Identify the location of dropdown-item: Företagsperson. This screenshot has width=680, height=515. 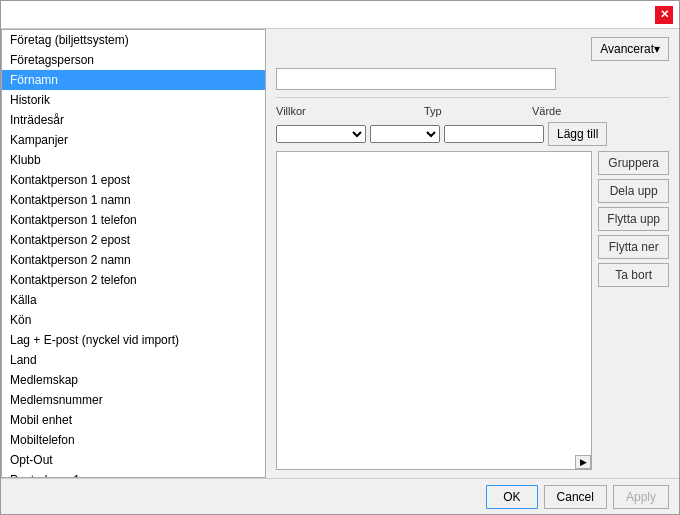
(134, 60).